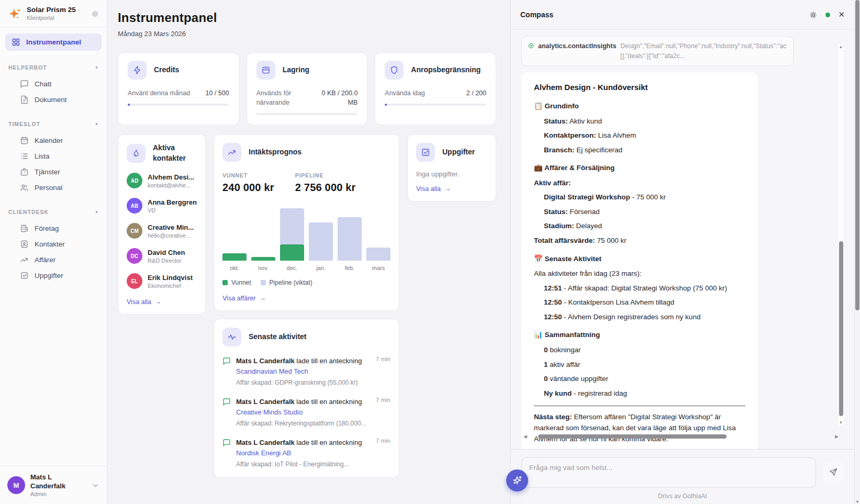  Describe the element at coordinates (452, 167) in the screenshot. I see `tasks-card: Uppgifter Inga uppgifter. Visa alla→` at that location.